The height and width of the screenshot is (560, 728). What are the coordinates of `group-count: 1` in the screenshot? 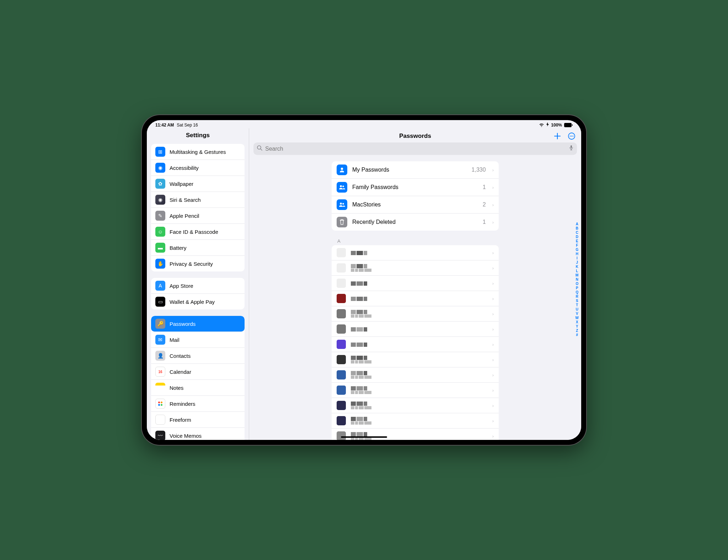 It's located at (484, 222).